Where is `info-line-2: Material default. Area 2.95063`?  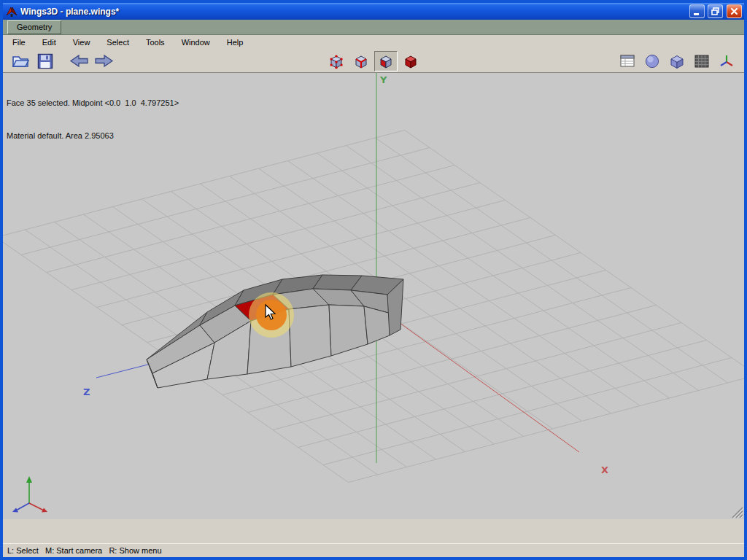
info-line-2: Material default. Area 2.95063 is located at coordinates (93, 136).